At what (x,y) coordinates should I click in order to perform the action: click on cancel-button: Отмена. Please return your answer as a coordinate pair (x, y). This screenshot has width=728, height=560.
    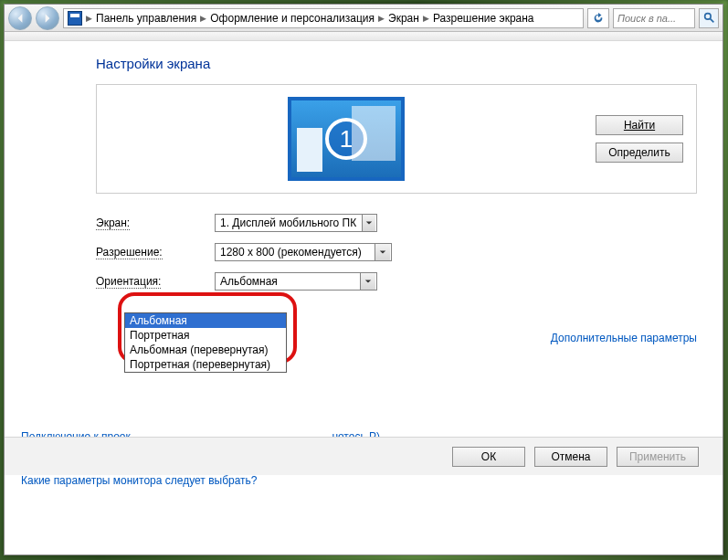
    Looking at the image, I should click on (571, 457).